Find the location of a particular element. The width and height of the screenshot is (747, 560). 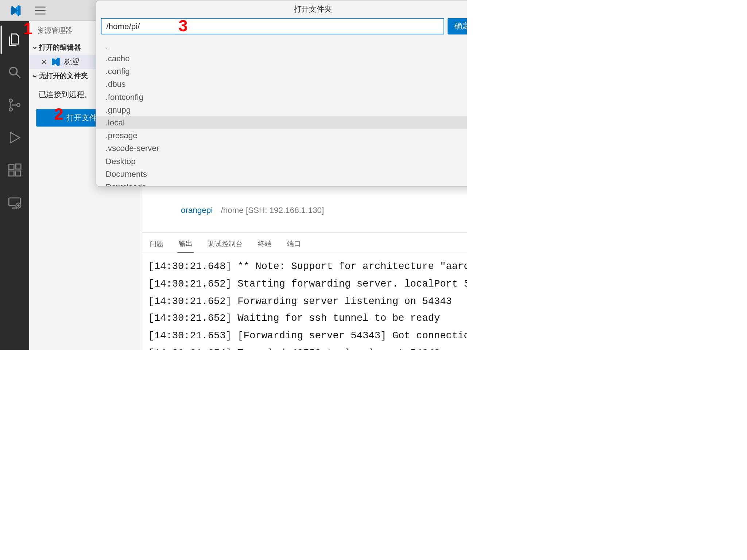

explorer-icon is located at coordinates (15, 39).